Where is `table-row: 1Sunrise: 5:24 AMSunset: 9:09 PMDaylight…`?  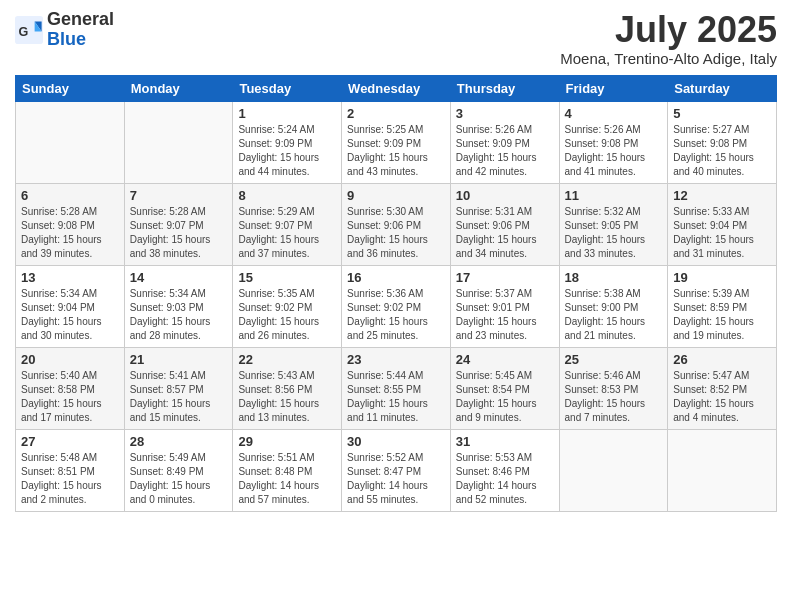 table-row: 1Sunrise: 5:24 AMSunset: 9:09 PMDaylight… is located at coordinates (288, 142).